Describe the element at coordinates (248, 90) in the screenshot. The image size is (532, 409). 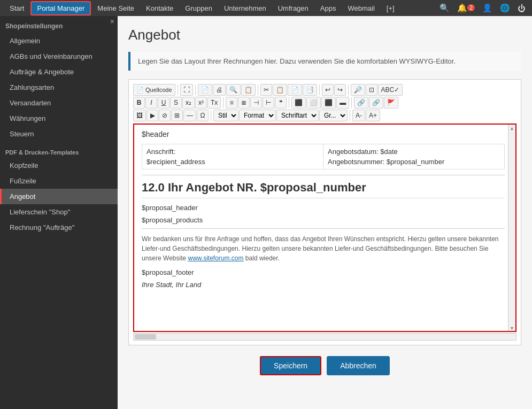
I see `spellcheck-button: 📋` at that location.